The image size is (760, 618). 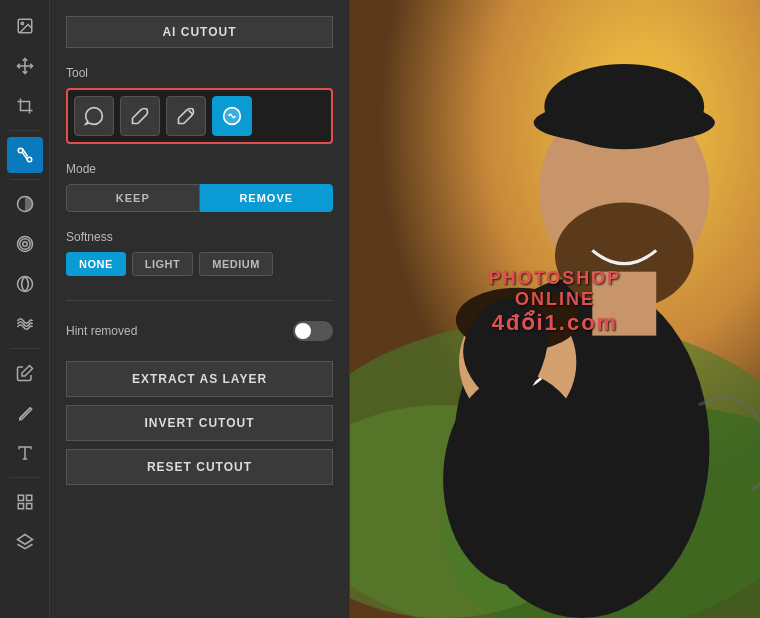 What do you see at coordinates (133, 198) in the screenshot?
I see `keep-mode-button: KEEP` at bounding box center [133, 198].